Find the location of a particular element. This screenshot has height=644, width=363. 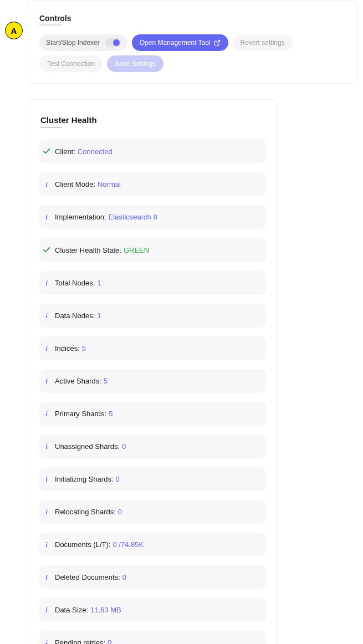

controls-panel: A Controls Start/Stop Indexer Open Manag… is located at coordinates (193, 42).